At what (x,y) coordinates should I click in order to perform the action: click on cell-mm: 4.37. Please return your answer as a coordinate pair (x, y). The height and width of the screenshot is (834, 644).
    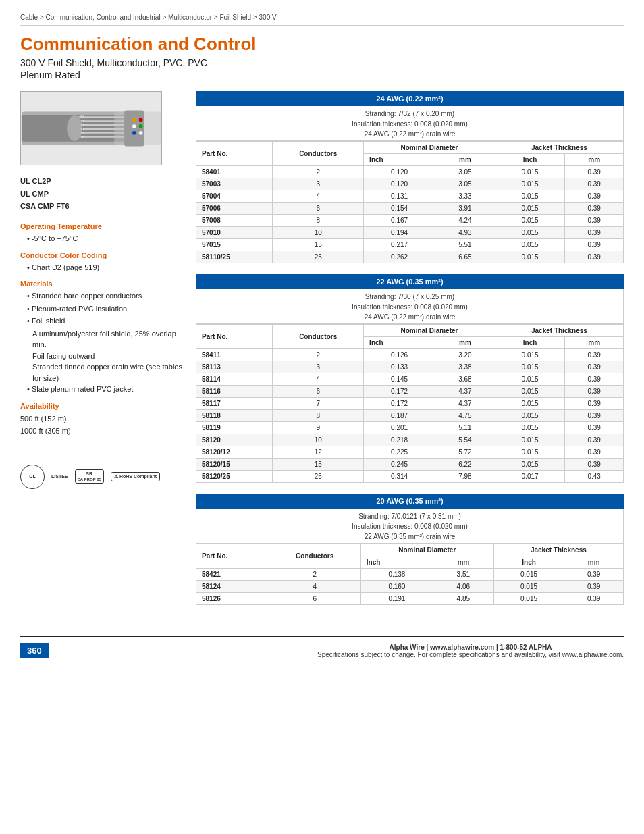
    Looking at the image, I should click on (466, 392).